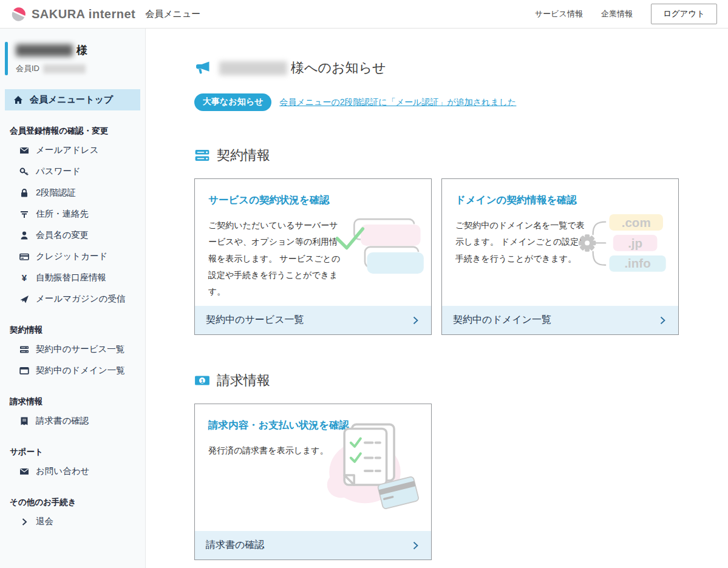  I want to click on sidebar-item-label: 自動振替口座情報, so click(71, 278).